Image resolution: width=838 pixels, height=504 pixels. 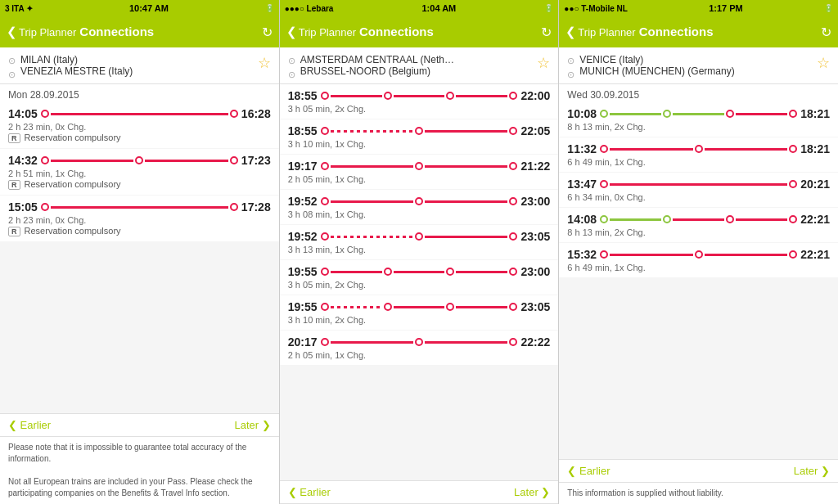 What do you see at coordinates (699, 155) in the screenshot?
I see `connection-item: 11:3218:216 h 49 min, 1x Chg.` at bounding box center [699, 155].